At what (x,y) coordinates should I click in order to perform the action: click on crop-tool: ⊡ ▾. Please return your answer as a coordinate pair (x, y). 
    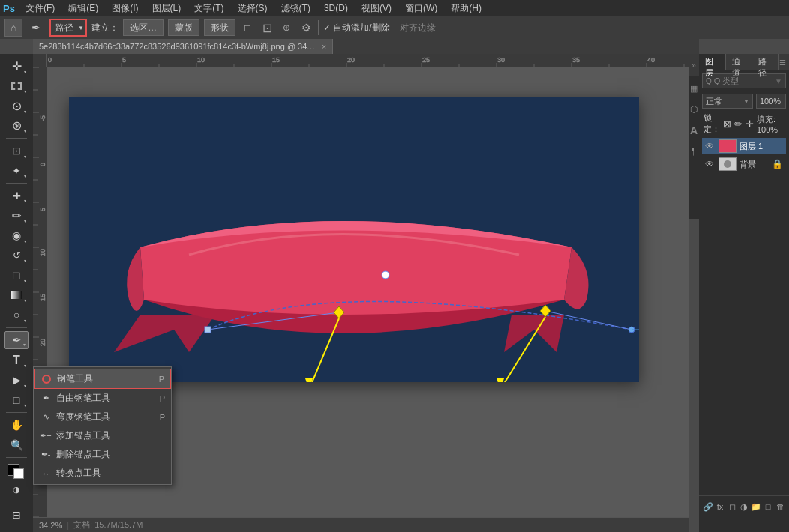
    Looking at the image, I should click on (16, 151).